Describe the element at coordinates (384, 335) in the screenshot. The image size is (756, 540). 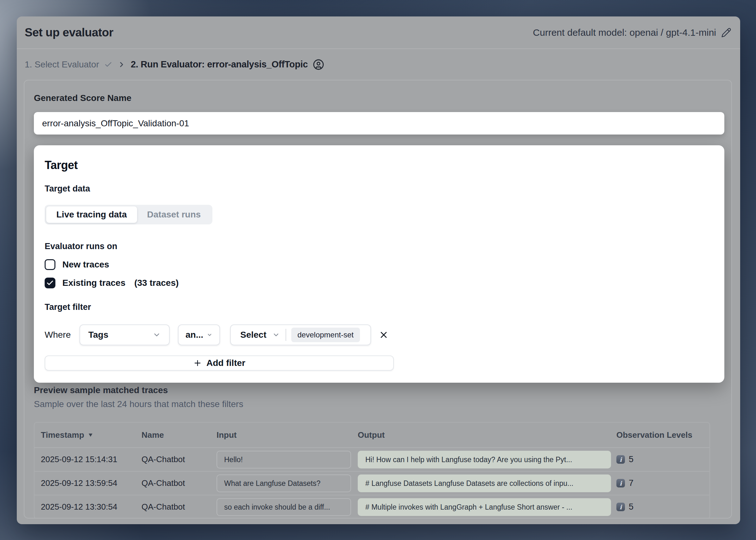
I see `remove-filter-button` at that location.